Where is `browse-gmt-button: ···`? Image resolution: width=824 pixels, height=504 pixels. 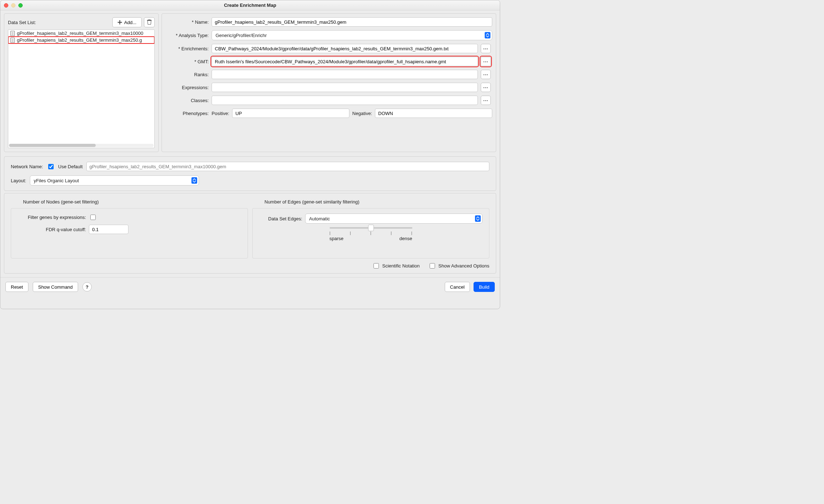
browse-gmt-button: ··· is located at coordinates (486, 61).